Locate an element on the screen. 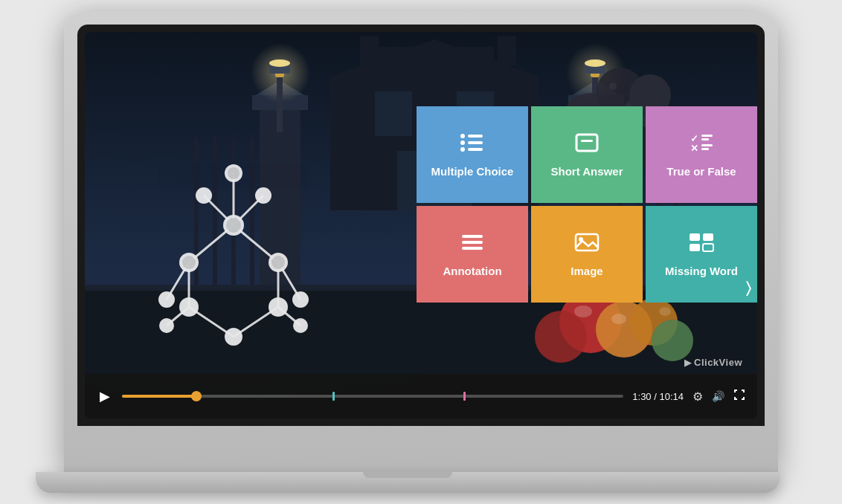 This screenshot has height=504, width=842. multiple-choice-icon is located at coordinates (472, 144).